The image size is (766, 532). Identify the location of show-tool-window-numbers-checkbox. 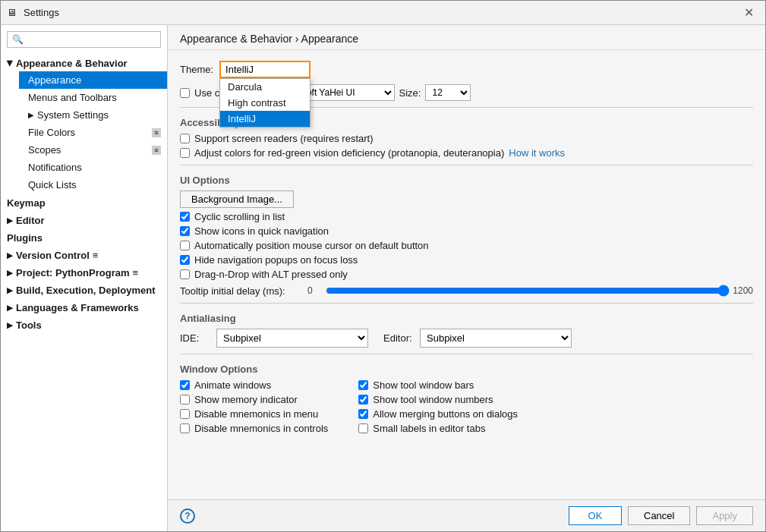
(363, 399).